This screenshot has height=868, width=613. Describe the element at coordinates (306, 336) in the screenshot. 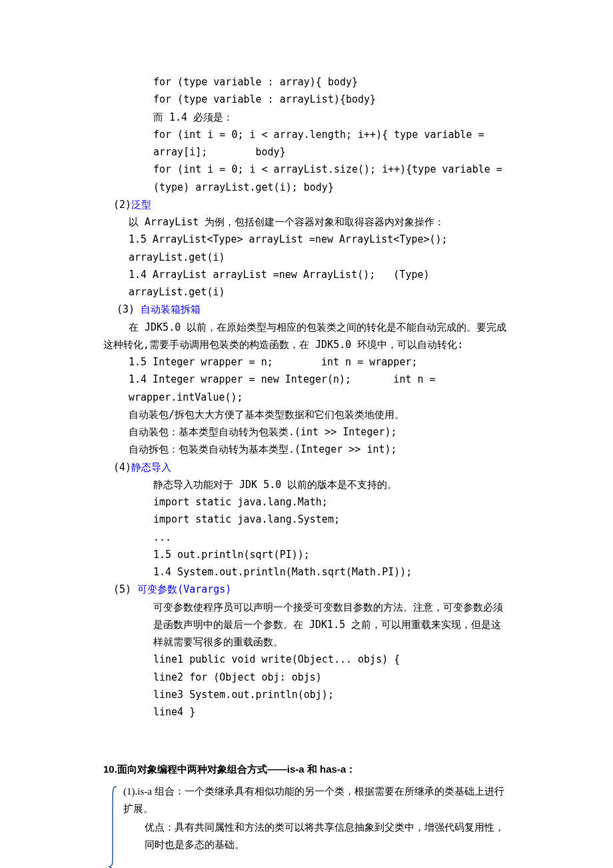

I see `text-paragraph: 在 JDK5.0 以前，在原始类型与相应的包装类之间的转化是不能自动完成的。要完…` at that location.